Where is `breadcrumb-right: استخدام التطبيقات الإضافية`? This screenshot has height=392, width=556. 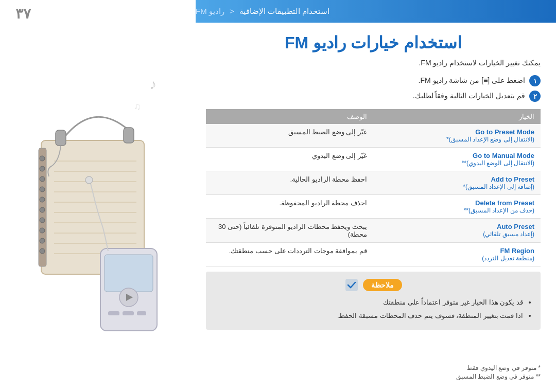 breadcrumb-right: استخدام التطبيقات الإضافية is located at coordinates (284, 11).